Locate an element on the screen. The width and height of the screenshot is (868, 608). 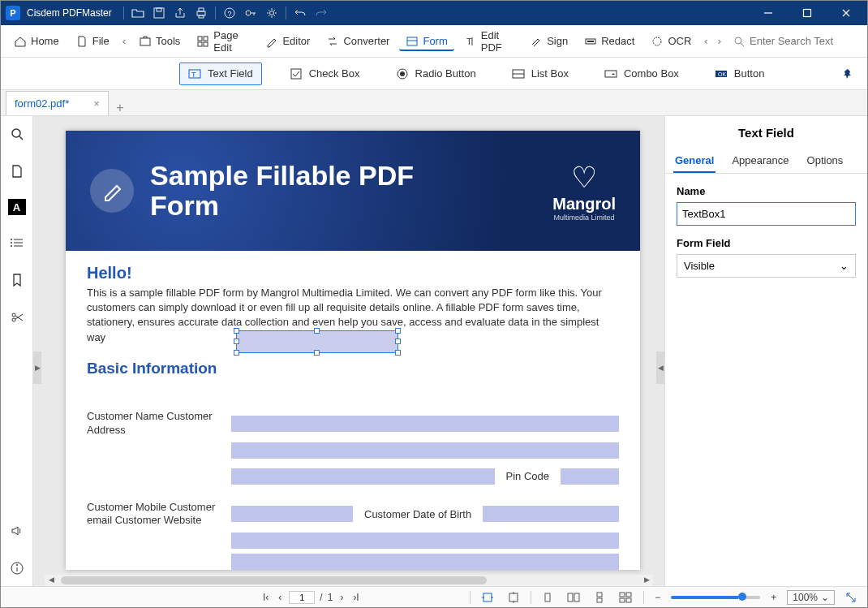
search-input is located at coordinates (802, 41).